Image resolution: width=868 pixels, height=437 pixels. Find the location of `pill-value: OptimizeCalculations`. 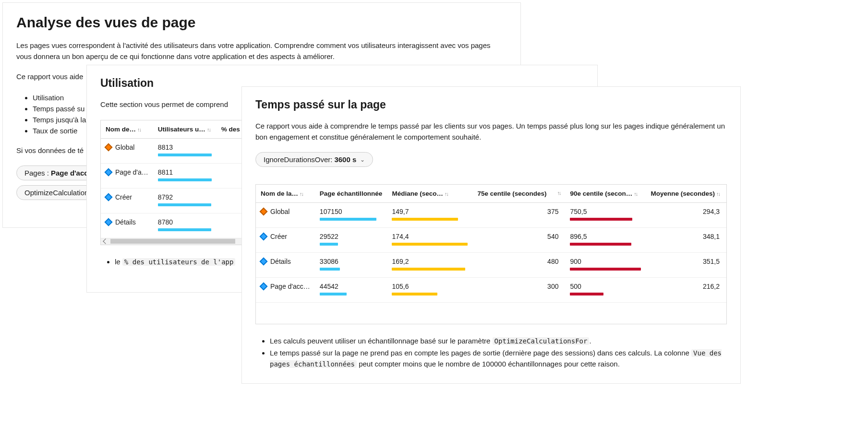

pill-value: OptimizeCalculations is located at coordinates (59, 193).